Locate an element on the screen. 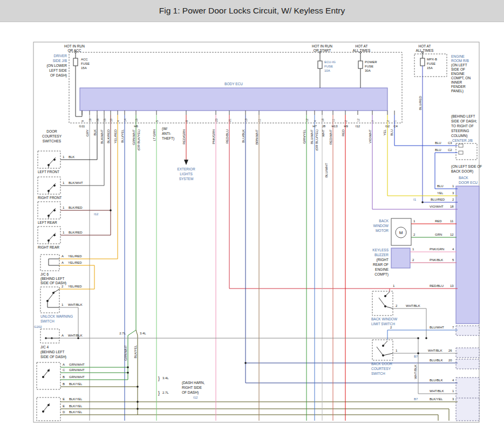 The width and height of the screenshot is (504, 432). note-label: ANTI- is located at coordinates (166, 134).